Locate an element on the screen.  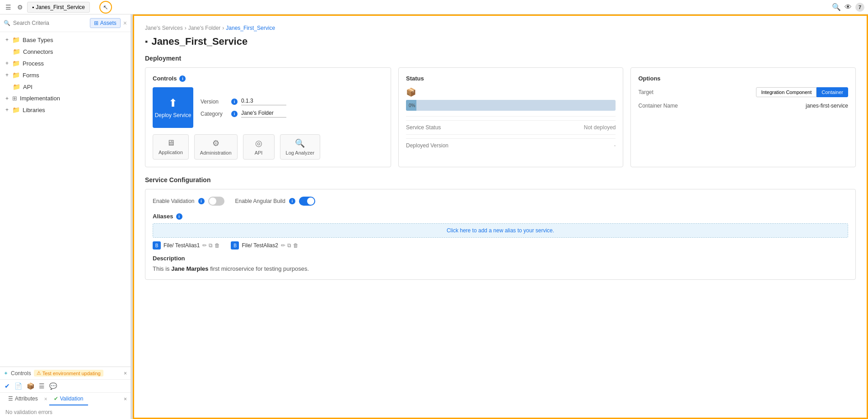
api-icon: ◎ is located at coordinates (259, 143).